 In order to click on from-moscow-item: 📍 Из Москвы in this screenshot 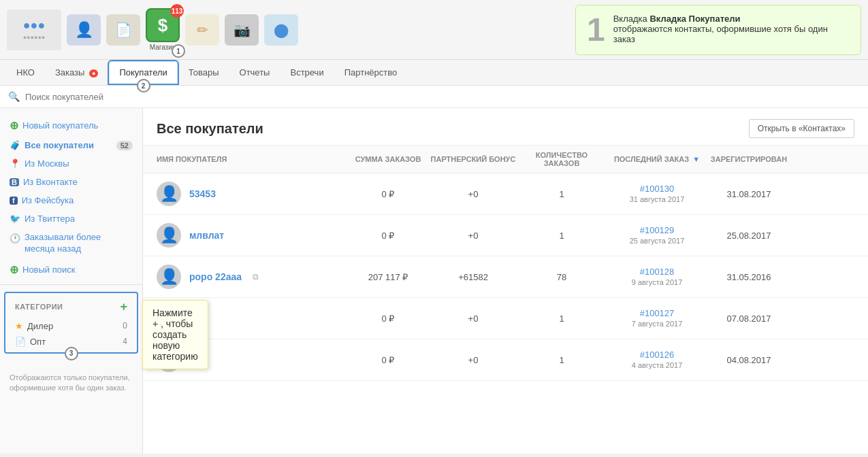, I will do `click(71, 163)`.